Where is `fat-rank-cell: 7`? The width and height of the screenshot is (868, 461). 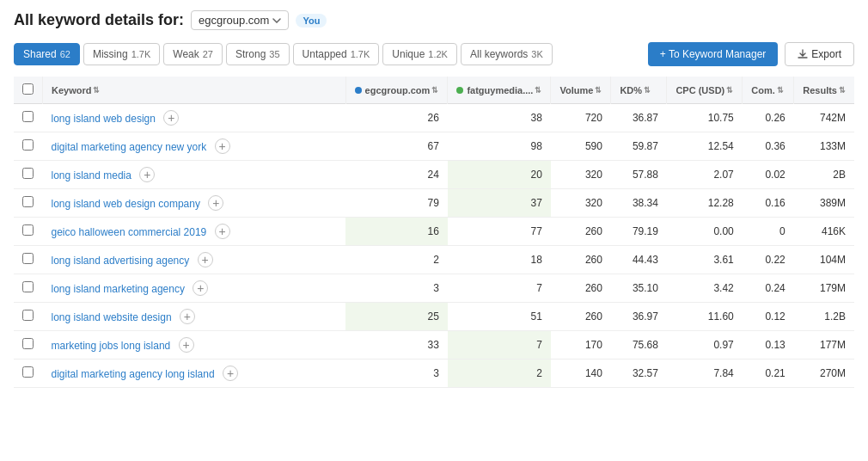
fat-rank-cell: 7 is located at coordinates (499, 346).